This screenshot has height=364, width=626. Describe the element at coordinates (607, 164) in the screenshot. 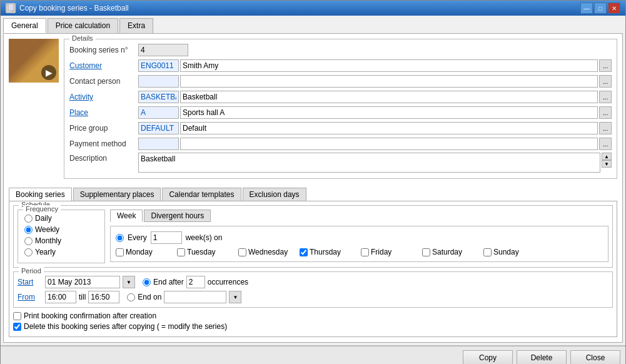

I see `scroll-down-button: ▼` at that location.